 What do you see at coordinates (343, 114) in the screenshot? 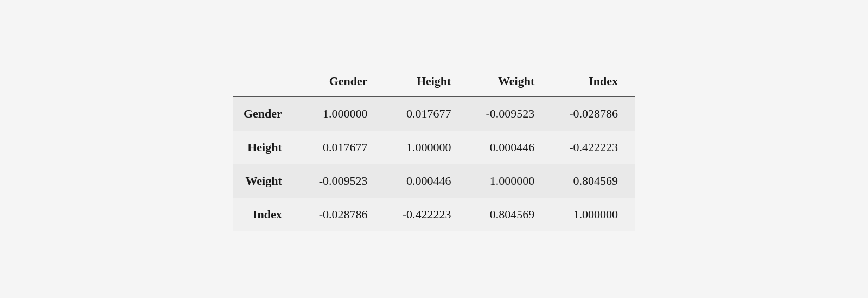
I see `cell-gender-gender: 1.000000` at bounding box center [343, 114].